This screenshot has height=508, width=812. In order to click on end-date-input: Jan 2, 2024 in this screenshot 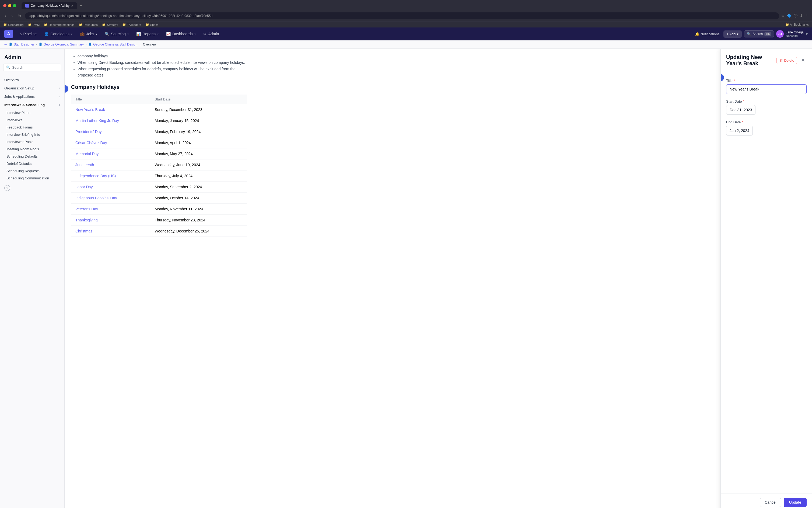, I will do `click(739, 130)`.